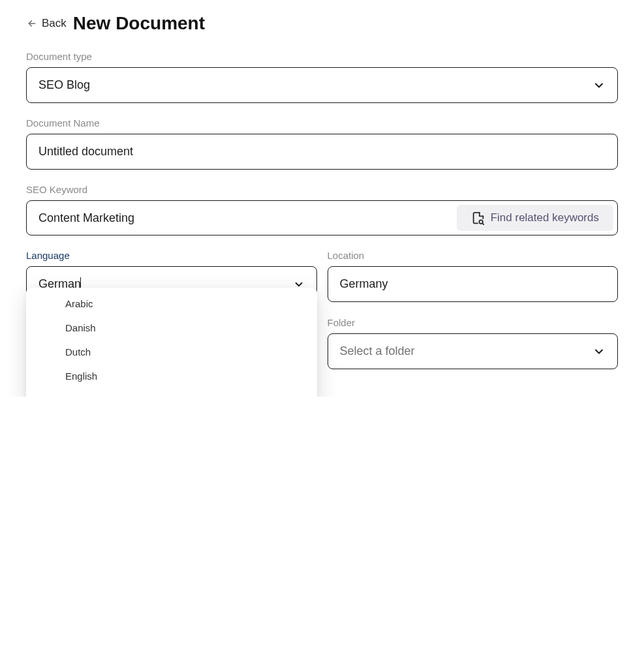  Describe the element at coordinates (32, 23) in the screenshot. I see `arrow-left-icon` at that location.